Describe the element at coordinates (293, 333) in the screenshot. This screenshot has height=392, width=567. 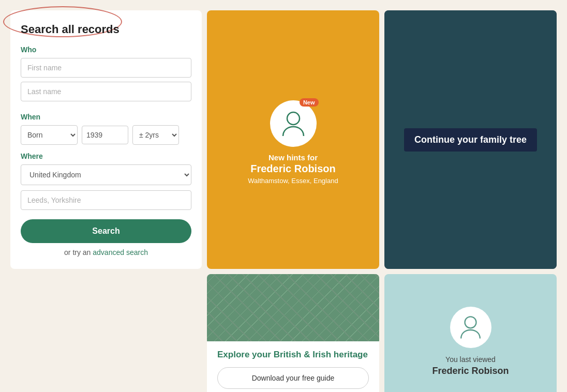
I see `heritage-card: Explore your British & Irish heritage Do…` at that location.